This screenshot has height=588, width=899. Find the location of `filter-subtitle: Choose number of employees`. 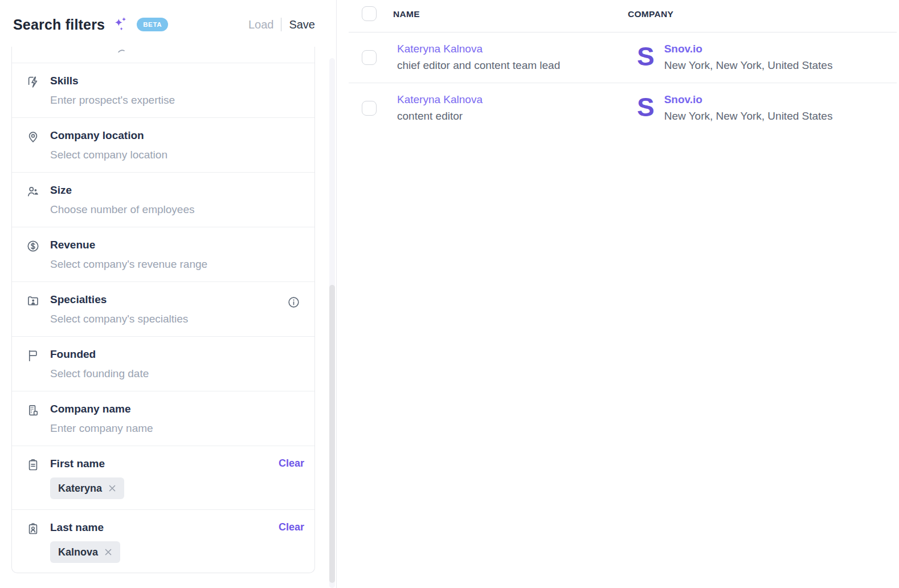

filter-subtitle: Choose number of employees is located at coordinates (122, 210).